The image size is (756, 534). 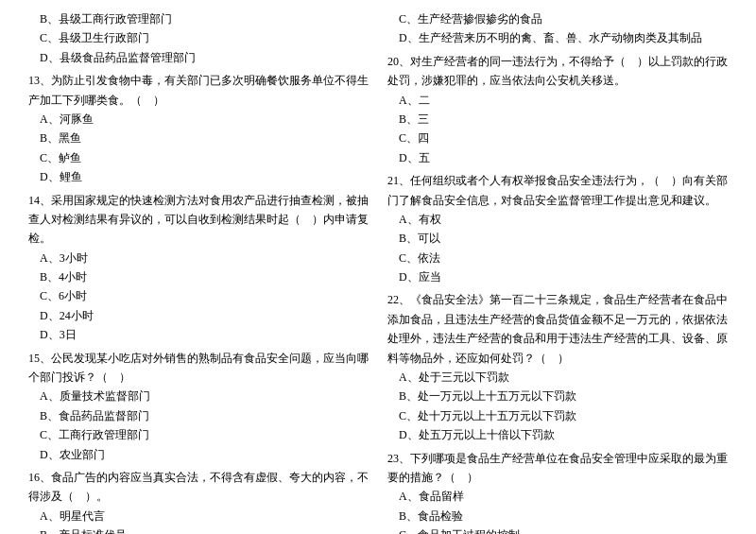 I want to click on q20-d: D、五, so click(x=558, y=158).